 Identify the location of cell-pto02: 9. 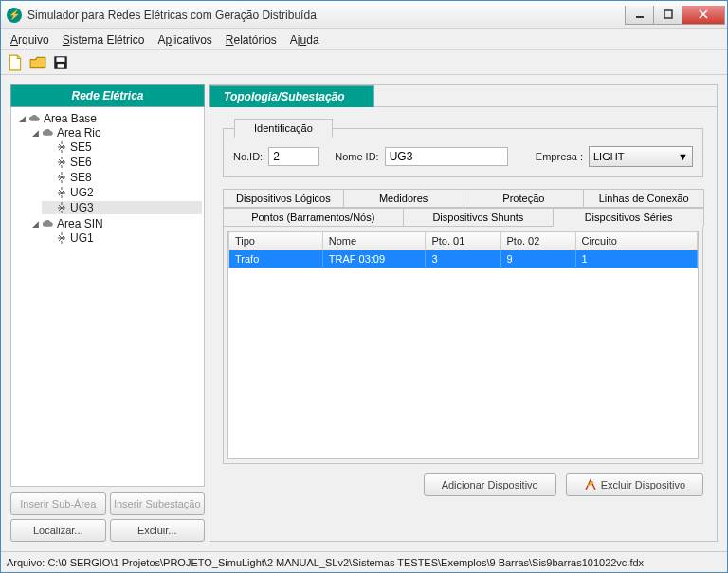
(538, 260).